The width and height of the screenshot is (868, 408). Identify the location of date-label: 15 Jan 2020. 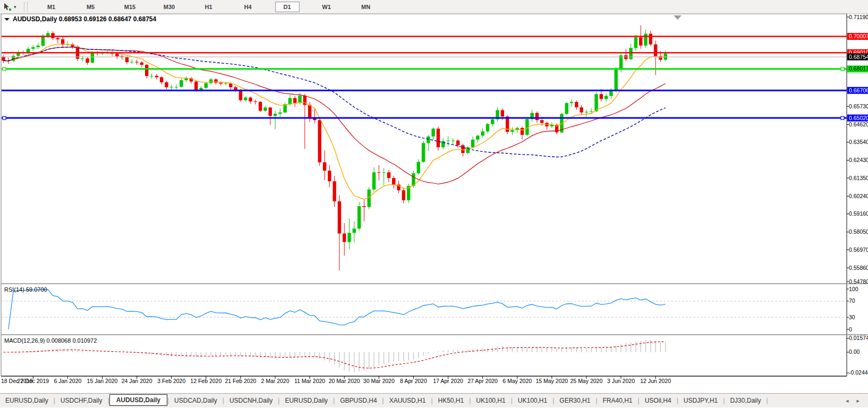
(103, 381).